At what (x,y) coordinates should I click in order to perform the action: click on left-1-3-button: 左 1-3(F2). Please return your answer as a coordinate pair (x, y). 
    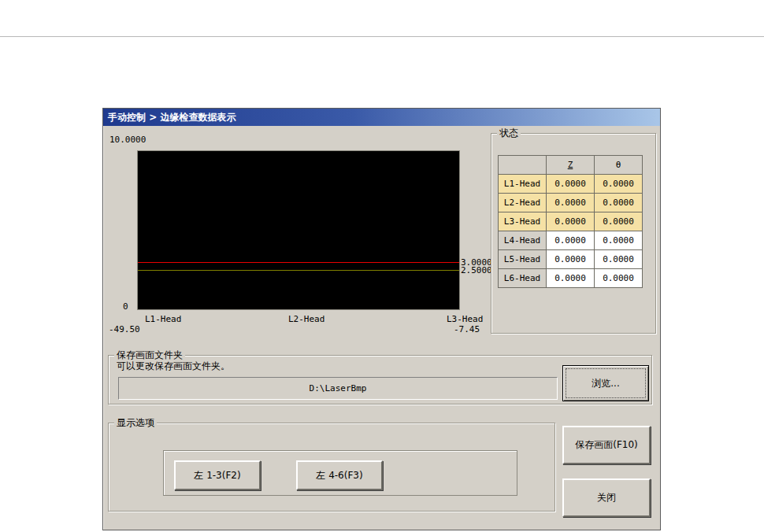
    Looking at the image, I should click on (217, 475).